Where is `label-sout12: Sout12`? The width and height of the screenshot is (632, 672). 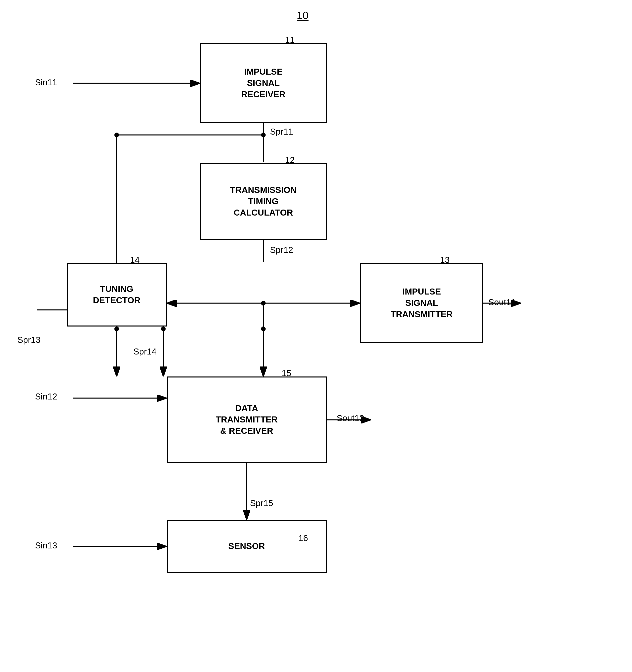
label-sout12: Sout12 is located at coordinates (350, 418).